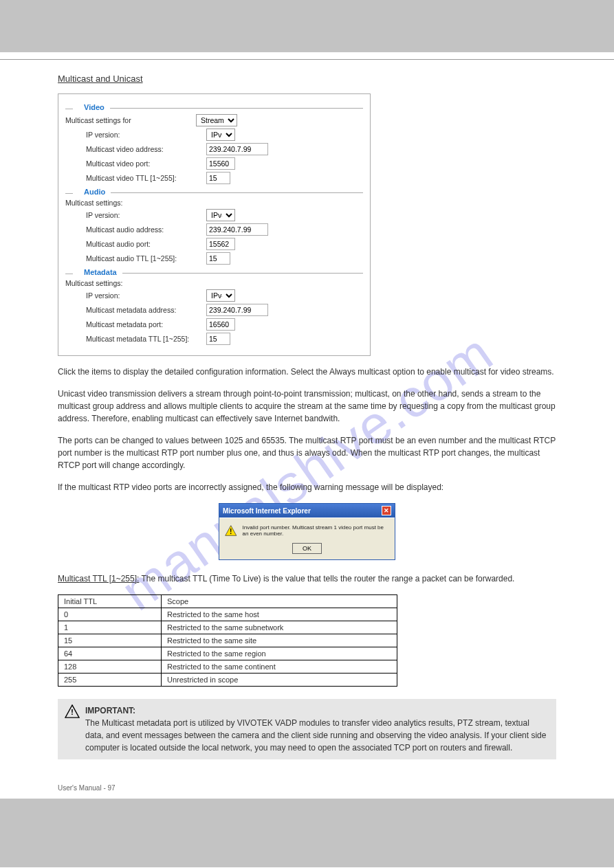 The width and height of the screenshot is (614, 868). What do you see at coordinates (146, 215) in the screenshot?
I see `audio-ipver-label: IP version:` at bounding box center [146, 215].